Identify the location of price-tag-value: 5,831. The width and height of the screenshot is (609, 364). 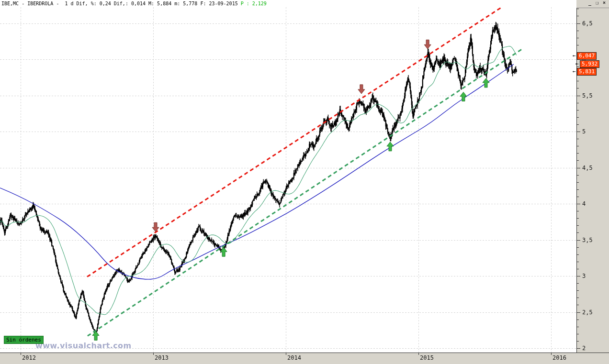
(587, 72).